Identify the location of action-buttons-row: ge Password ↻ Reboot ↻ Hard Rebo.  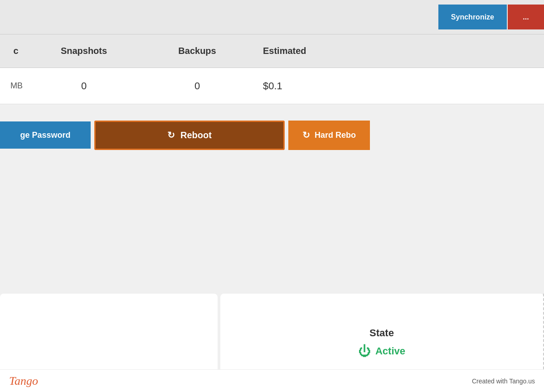
(272, 135).